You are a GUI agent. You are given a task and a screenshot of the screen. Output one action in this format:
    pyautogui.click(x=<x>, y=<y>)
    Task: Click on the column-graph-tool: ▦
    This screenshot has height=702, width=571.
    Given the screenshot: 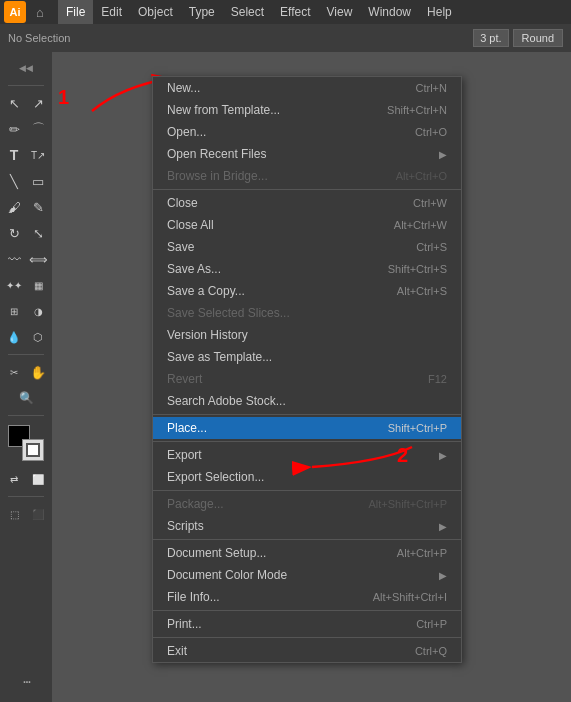 What is the action you would take?
    pyautogui.click(x=38, y=285)
    